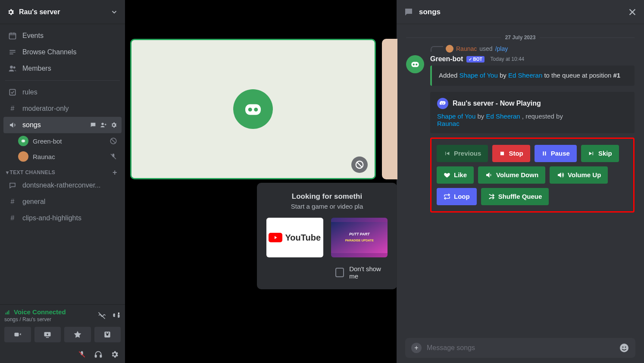 The image size is (644, 363). What do you see at coordinates (13, 52) in the screenshot?
I see `browse-icon` at bounding box center [13, 52].